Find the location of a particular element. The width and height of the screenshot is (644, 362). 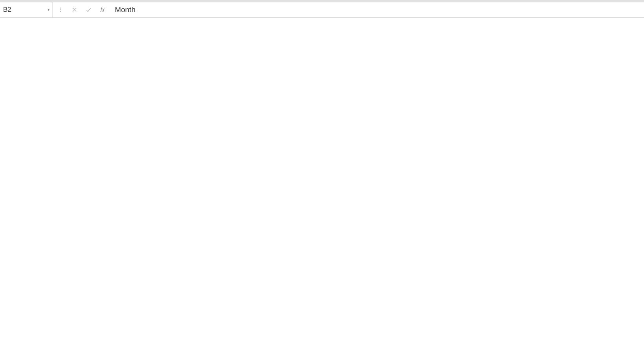

fx-label: fx is located at coordinates (103, 10).